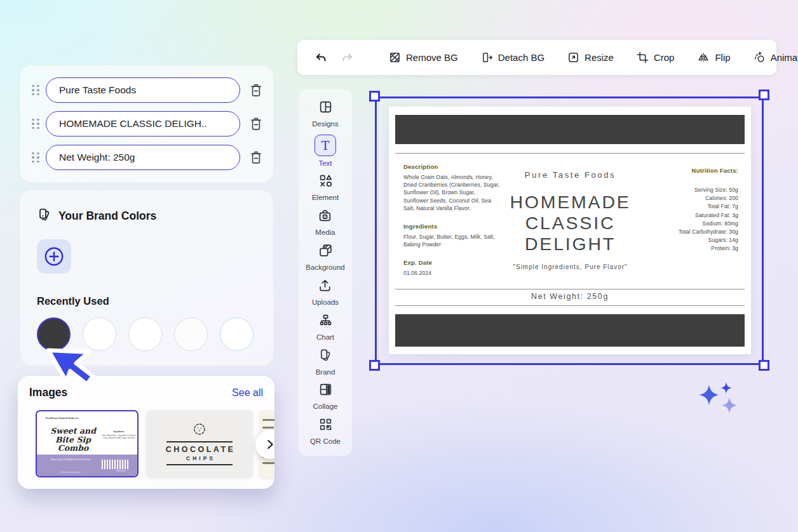 This screenshot has height=532, width=798. Describe the element at coordinates (325, 431) in the screenshot. I see `sidebar-item-qr-code: QR Code` at that location.